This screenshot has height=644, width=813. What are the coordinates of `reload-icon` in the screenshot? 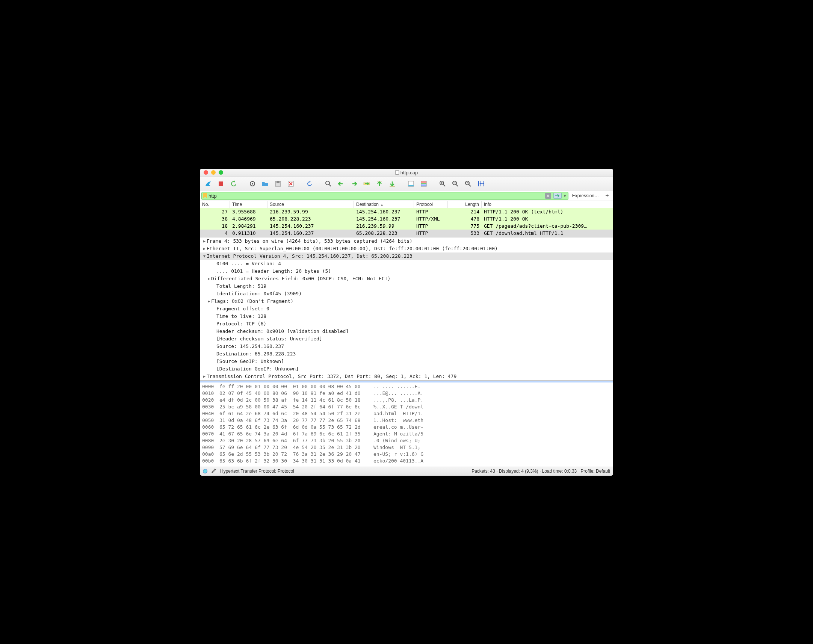 It's located at (309, 184).